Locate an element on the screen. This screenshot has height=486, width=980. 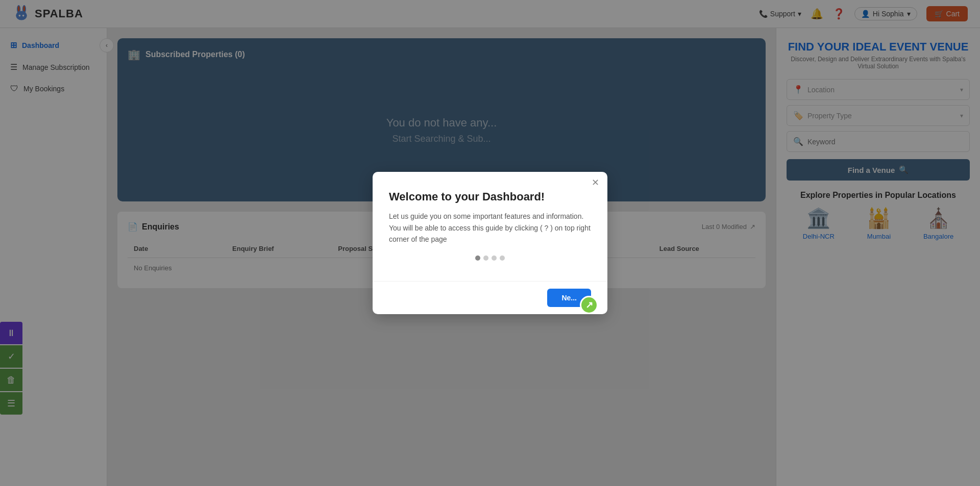
modal-body: Welcome to your Dashboard! Let us guide … is located at coordinates (490, 226).